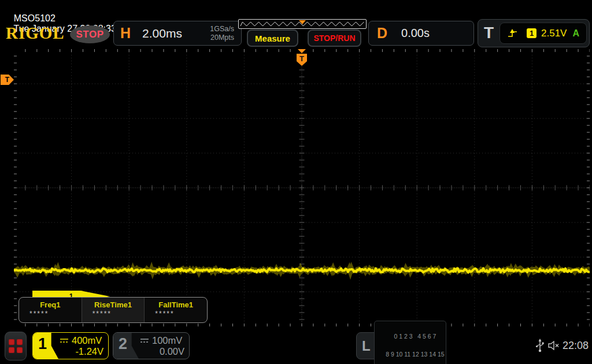 The width and height of the screenshot is (592, 364). I want to click on channel2-scale: 100mV, so click(167, 341).